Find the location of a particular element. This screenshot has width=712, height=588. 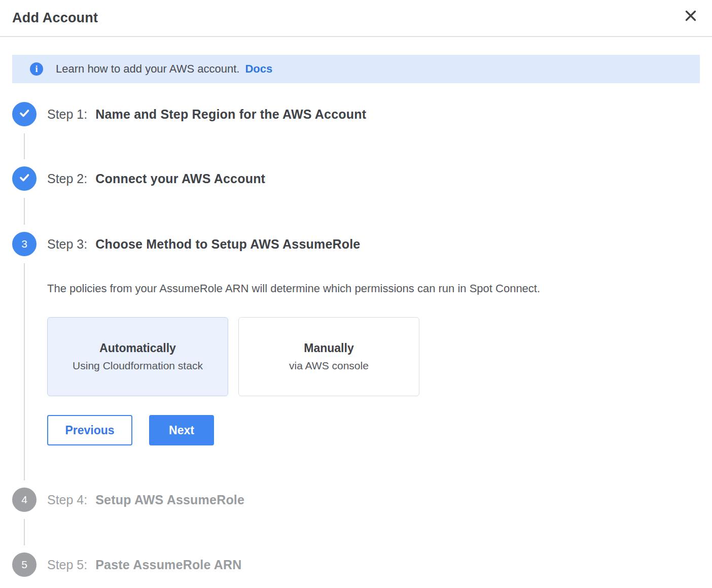

close-button is located at coordinates (691, 16).